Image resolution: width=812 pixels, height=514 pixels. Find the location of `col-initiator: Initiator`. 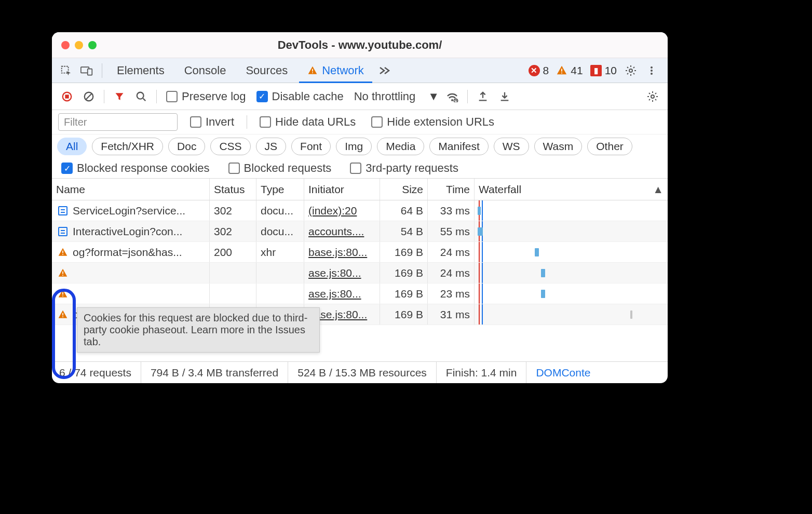

col-initiator: Initiator is located at coordinates (342, 189).